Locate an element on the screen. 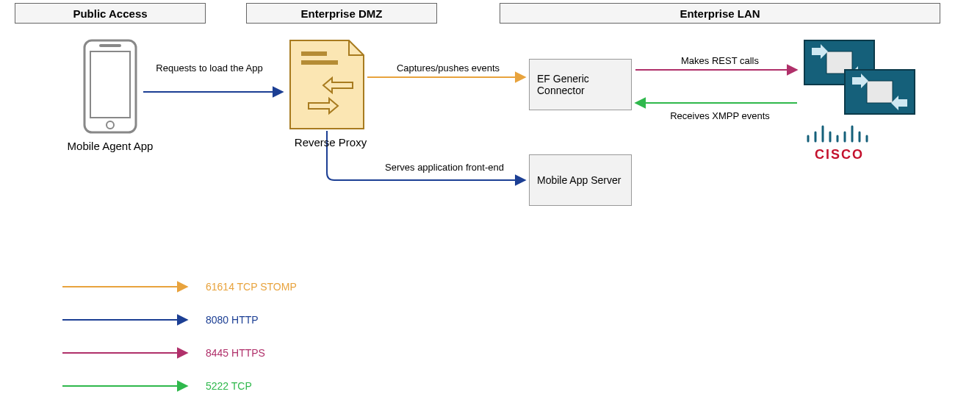 The height and width of the screenshot is (411, 980). legend-text-http: 8080 HTTP is located at coordinates (232, 320).